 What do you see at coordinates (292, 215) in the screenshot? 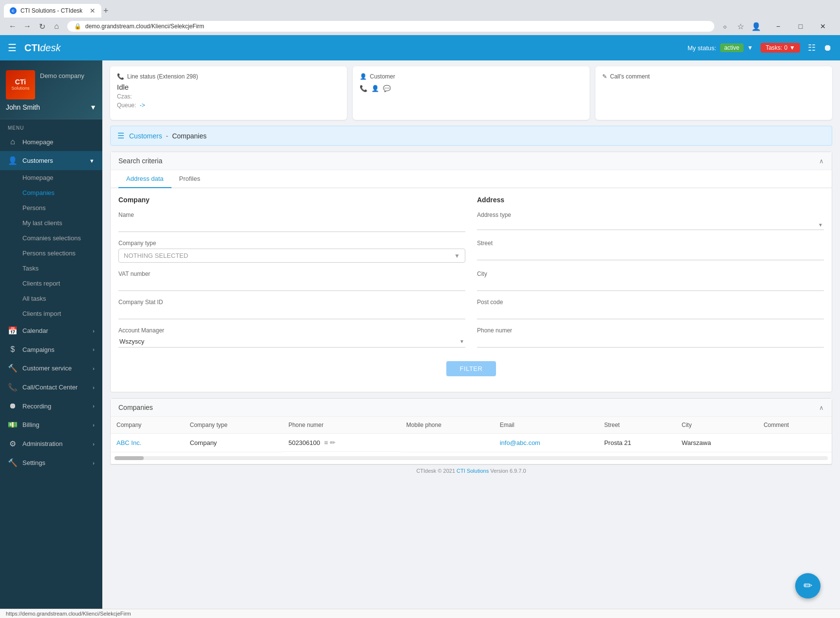
I see `name-label: Name` at bounding box center [292, 215].